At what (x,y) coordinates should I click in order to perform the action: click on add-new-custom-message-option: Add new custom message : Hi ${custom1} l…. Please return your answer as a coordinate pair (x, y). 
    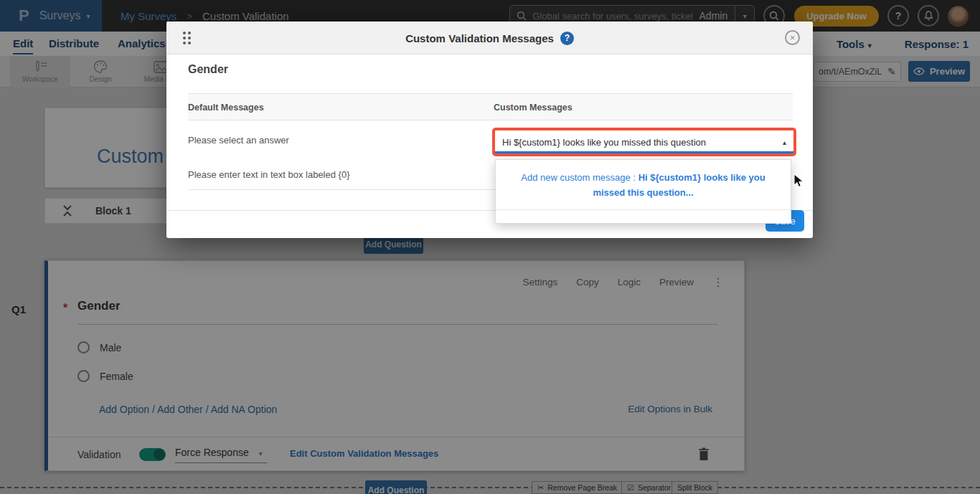
    Looking at the image, I should click on (643, 185).